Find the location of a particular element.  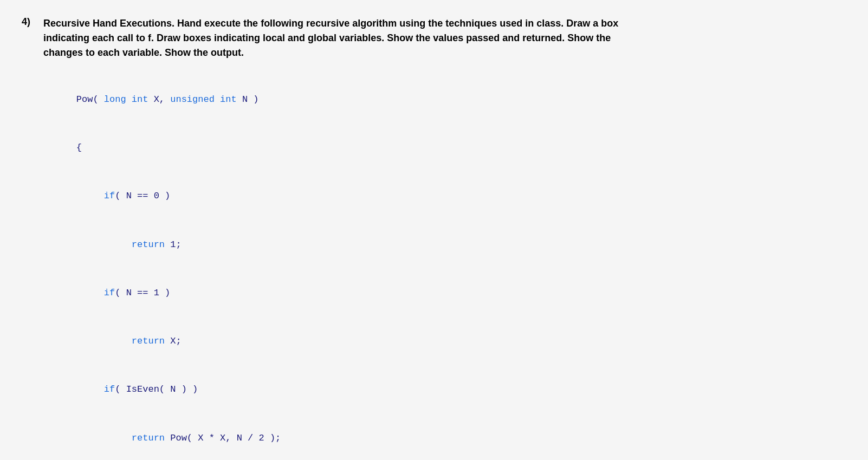

int-keyword-2: int is located at coordinates (229, 100).